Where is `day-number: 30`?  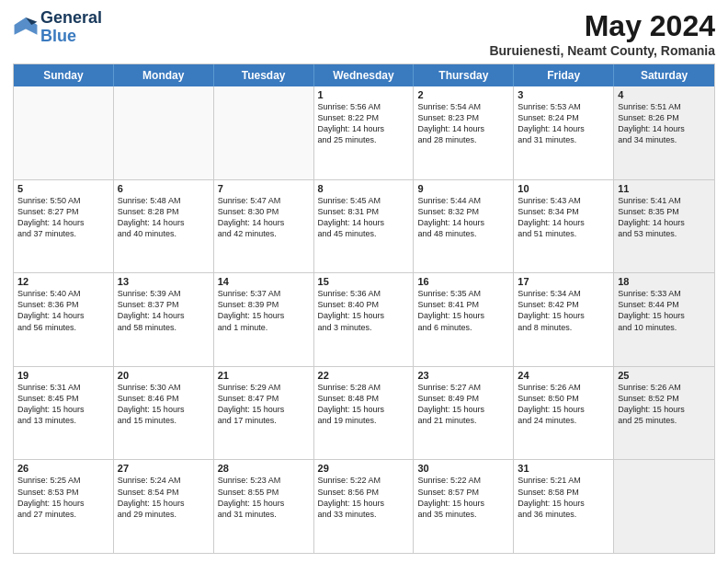
day-number: 30 is located at coordinates (463, 468).